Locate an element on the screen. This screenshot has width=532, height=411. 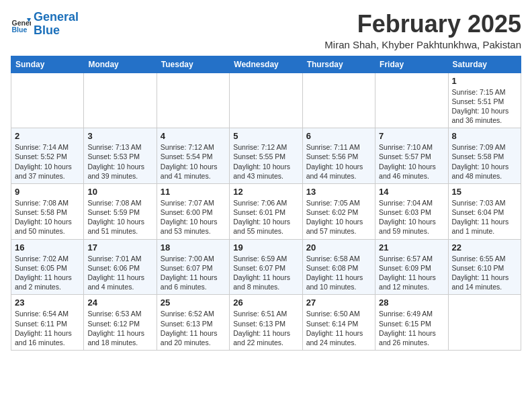
calendar-cell: 7Sunrise: 7:10 AM Sunset: 5:57 PM Daylig… is located at coordinates (412, 156).